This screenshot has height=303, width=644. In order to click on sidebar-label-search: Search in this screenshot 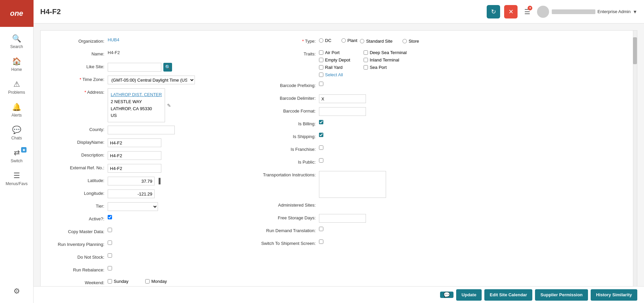, I will do `click(16, 47)`.